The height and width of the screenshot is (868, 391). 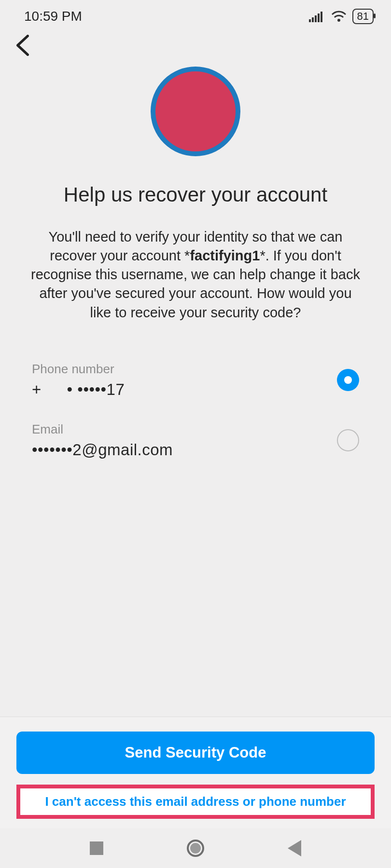 What do you see at coordinates (196, 753) in the screenshot?
I see `send-security-code-button: Send Security Code` at bounding box center [196, 753].